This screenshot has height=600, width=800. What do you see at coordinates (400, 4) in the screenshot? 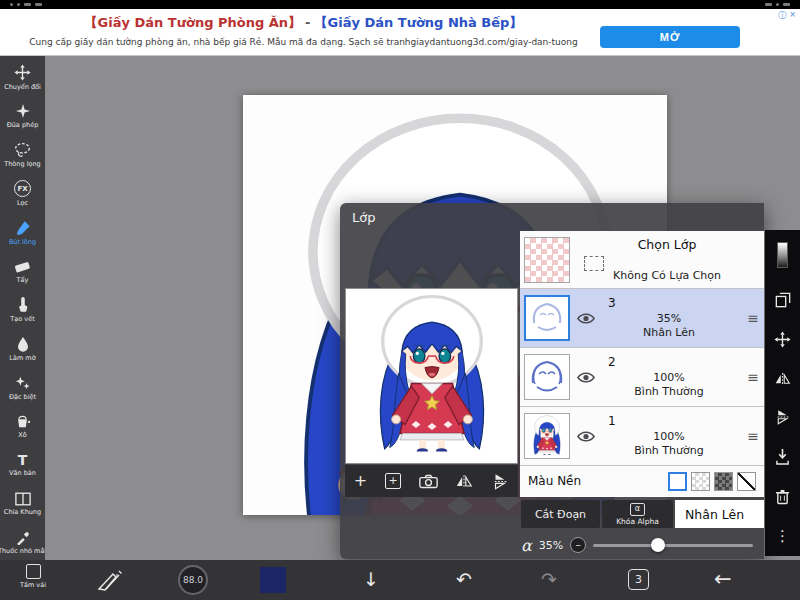
I see `status-bar` at bounding box center [400, 4].